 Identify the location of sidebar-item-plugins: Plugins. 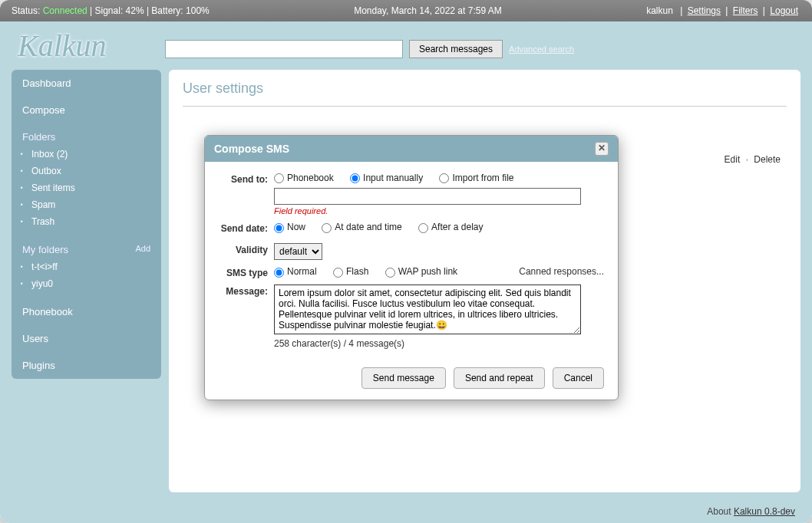
(86, 365).